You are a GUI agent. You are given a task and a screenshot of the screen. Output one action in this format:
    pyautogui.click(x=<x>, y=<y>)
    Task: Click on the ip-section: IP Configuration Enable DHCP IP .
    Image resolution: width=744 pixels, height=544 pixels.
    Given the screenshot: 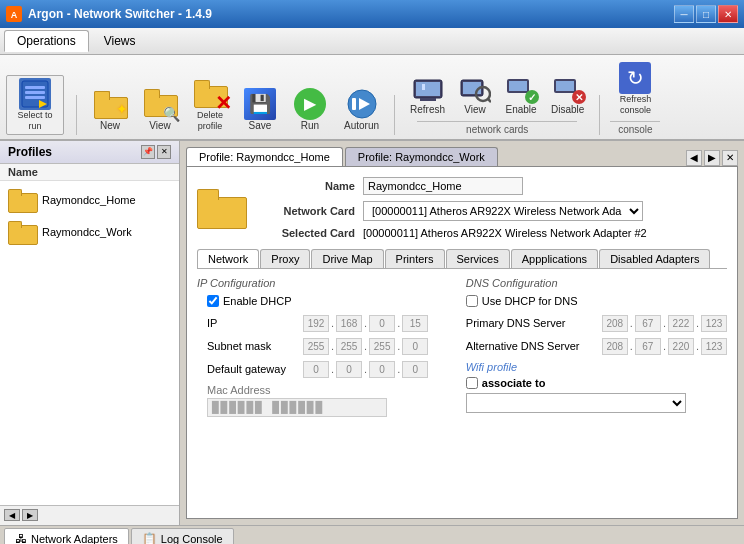 What is the action you would take?
    pyautogui.click(x=326, y=347)
    